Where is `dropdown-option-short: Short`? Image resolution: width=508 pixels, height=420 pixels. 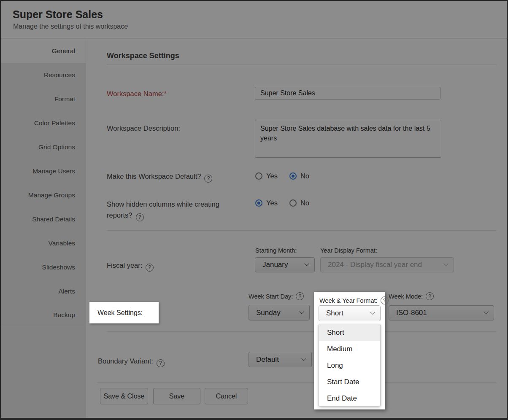 dropdown-option-short: Short is located at coordinates (349, 332).